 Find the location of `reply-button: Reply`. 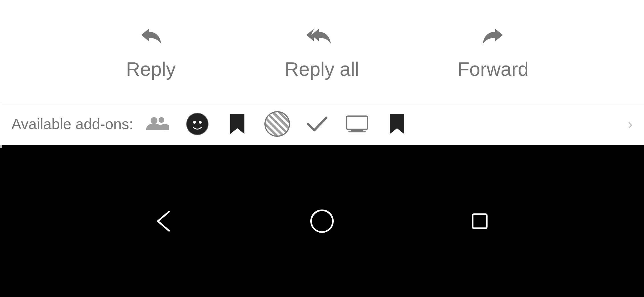

reply-button: Reply is located at coordinates (151, 51).